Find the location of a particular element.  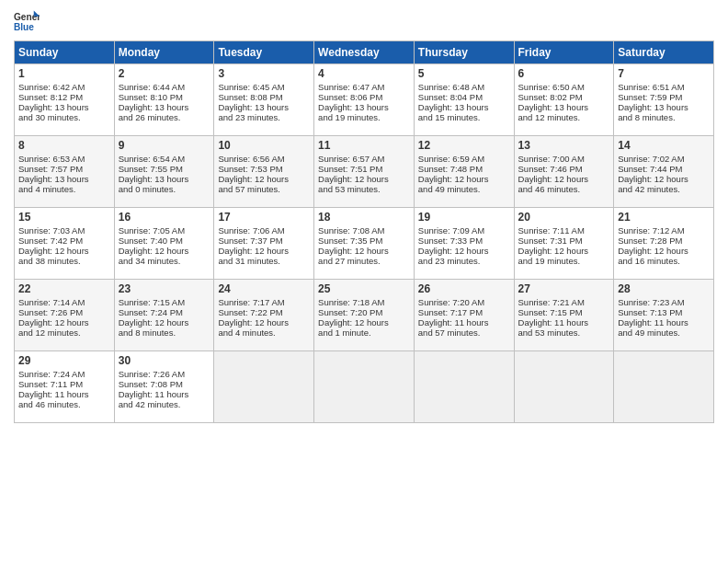

day-info-line: Sunset: 8:08 PM is located at coordinates (264, 98).